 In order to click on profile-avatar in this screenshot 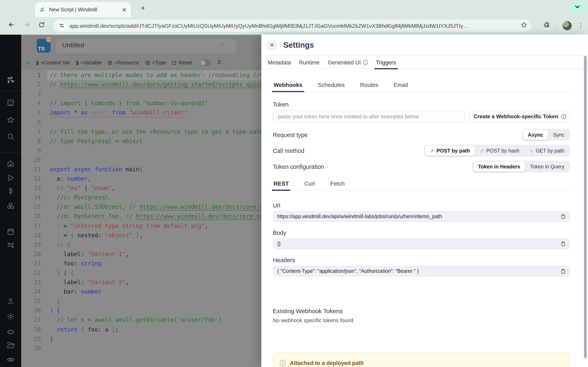, I will do `click(567, 26)`.